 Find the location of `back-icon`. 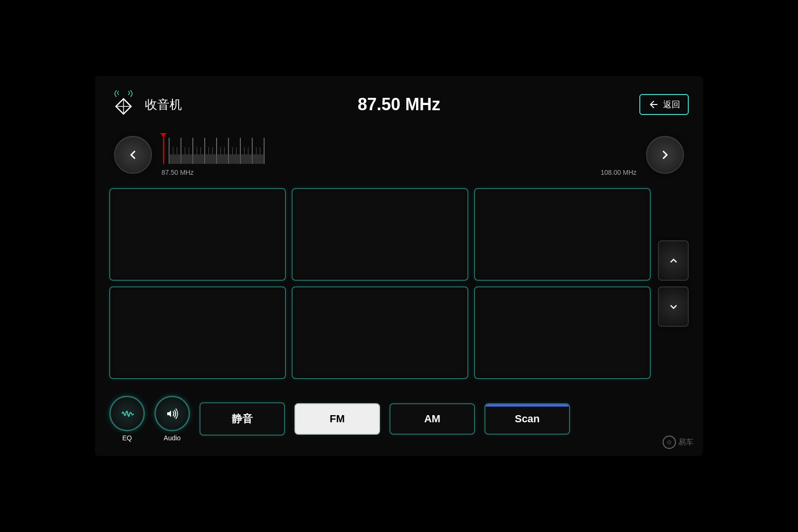

back-icon is located at coordinates (654, 104).